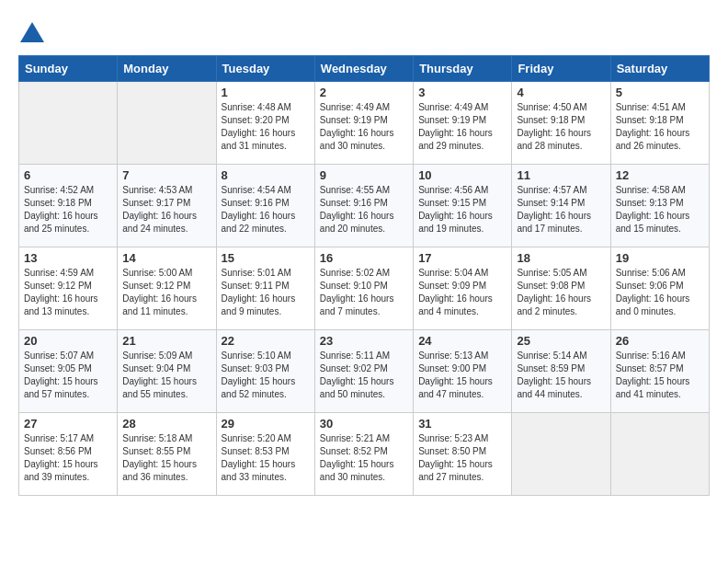 This screenshot has width=728, height=563. I want to click on day-number: 22, so click(266, 340).